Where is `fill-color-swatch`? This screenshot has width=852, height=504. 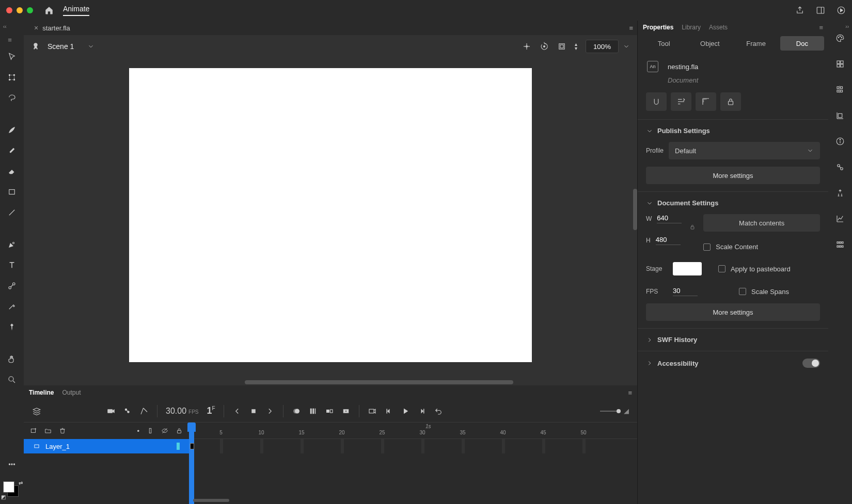
fill-color-swatch is located at coordinates (9, 487).